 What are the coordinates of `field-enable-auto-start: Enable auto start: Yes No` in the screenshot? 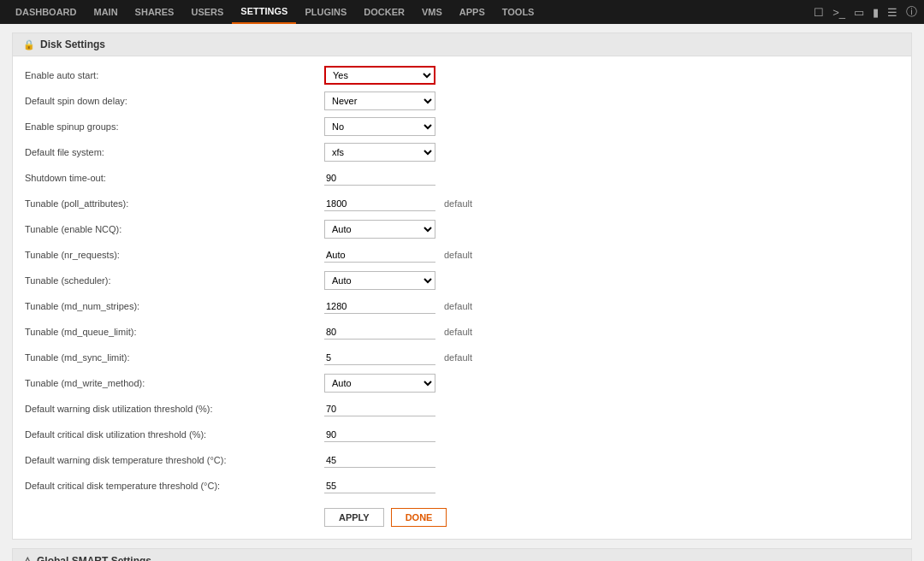 It's located at (462, 75).